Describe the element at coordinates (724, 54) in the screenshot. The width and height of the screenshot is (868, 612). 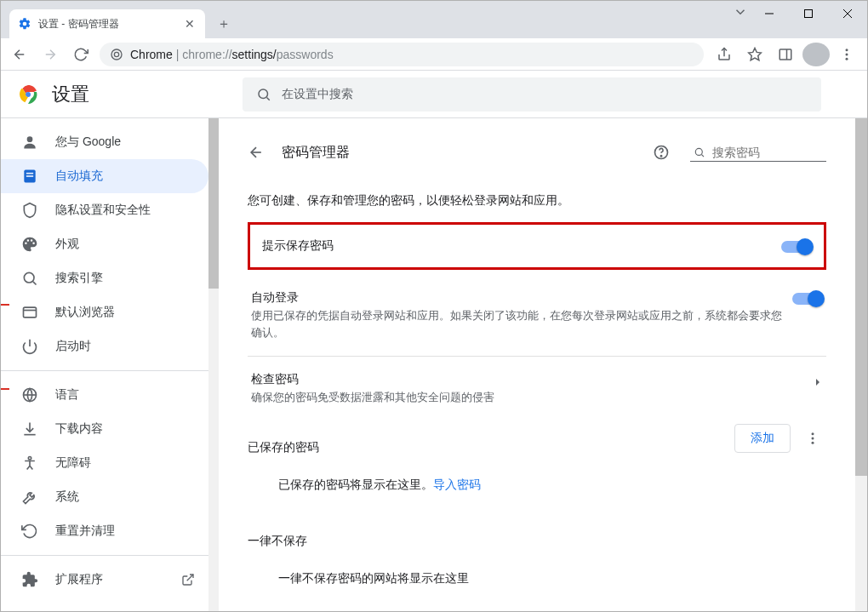
I see `share-icon` at that location.